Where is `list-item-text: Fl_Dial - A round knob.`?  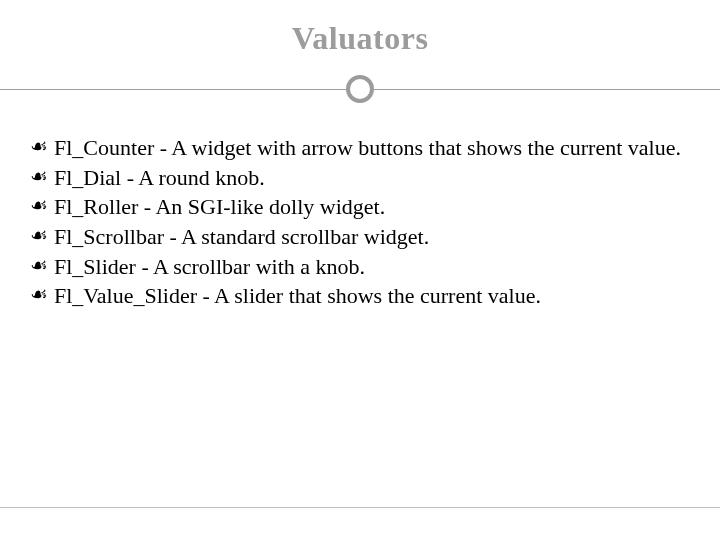 list-item-text: Fl_Dial - A round knob. is located at coordinates (160, 178).